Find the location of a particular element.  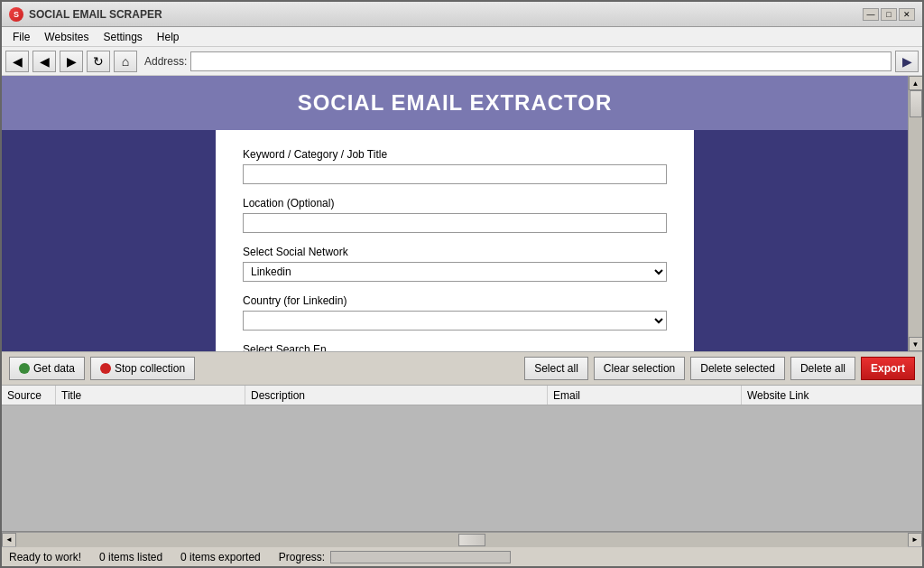

network-select: Linkedin Facebook Twitter Instagram is located at coordinates (455, 272).